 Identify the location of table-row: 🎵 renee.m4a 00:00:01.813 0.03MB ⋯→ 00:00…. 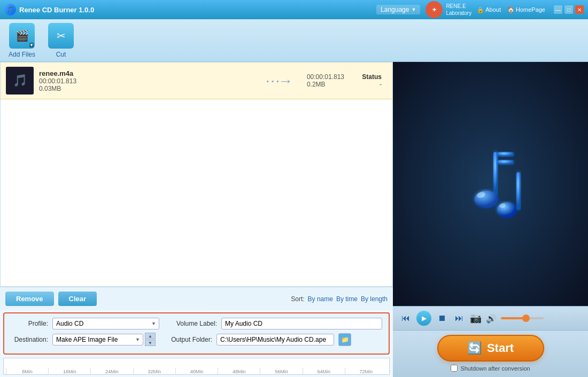
(197, 81).